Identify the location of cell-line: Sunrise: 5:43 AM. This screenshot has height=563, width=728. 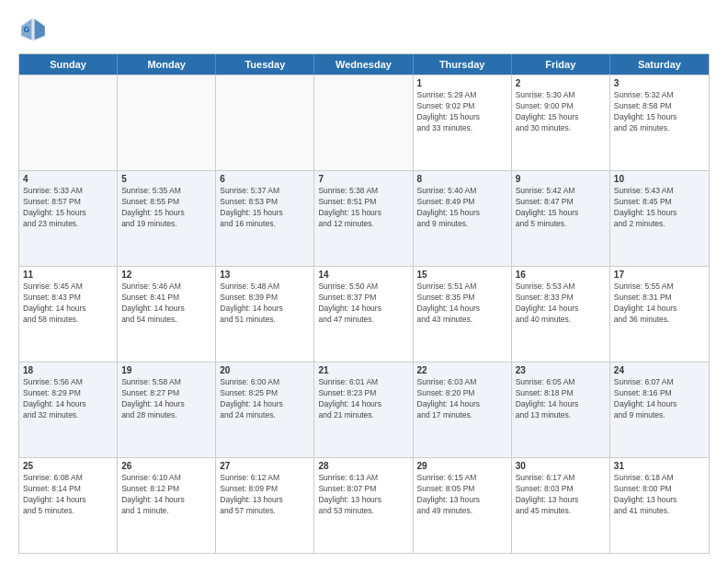
(660, 191).